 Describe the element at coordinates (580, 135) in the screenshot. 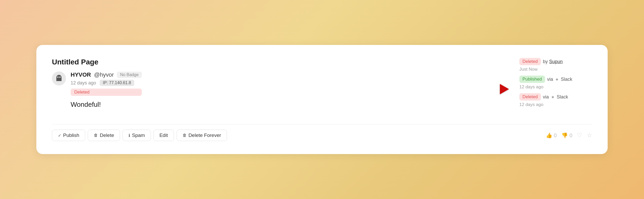

I see `heart-icon: ♡` at that location.